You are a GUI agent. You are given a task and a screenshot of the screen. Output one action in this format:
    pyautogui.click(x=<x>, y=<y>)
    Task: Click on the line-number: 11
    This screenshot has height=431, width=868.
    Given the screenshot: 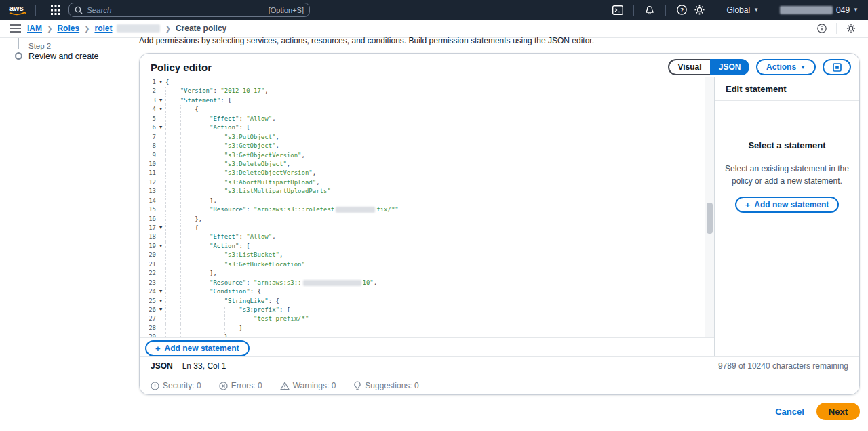 What is the action you would take?
    pyautogui.click(x=148, y=173)
    